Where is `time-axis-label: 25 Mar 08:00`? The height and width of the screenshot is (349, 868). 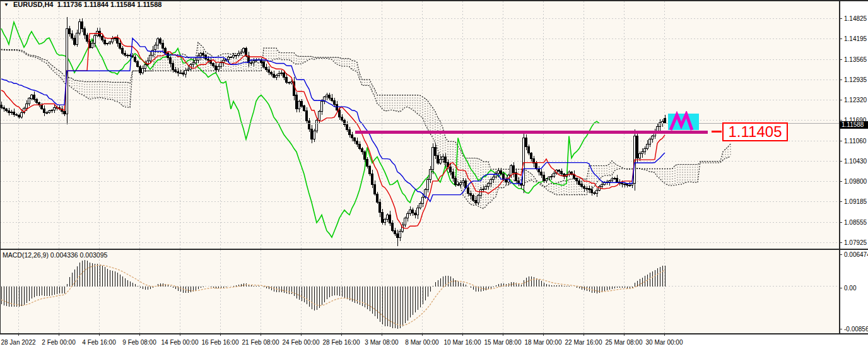 time-axis-label: 25 Mar 08:00 is located at coordinates (625, 342).